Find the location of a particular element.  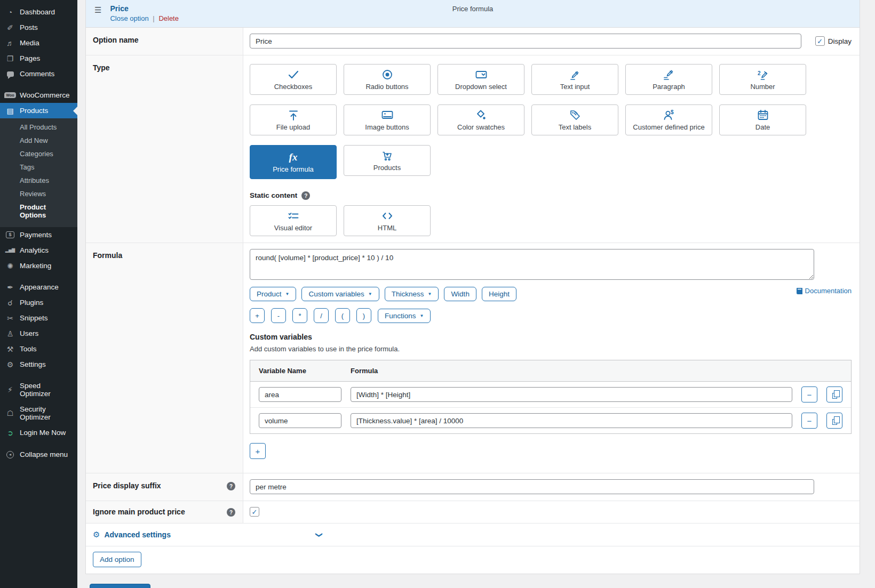

price-display-suffix-input is located at coordinates (532, 487).